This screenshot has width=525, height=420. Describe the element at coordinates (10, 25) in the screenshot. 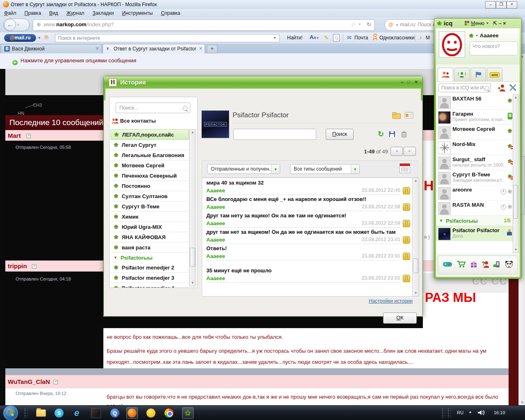

I see `back-button: ←` at that location.